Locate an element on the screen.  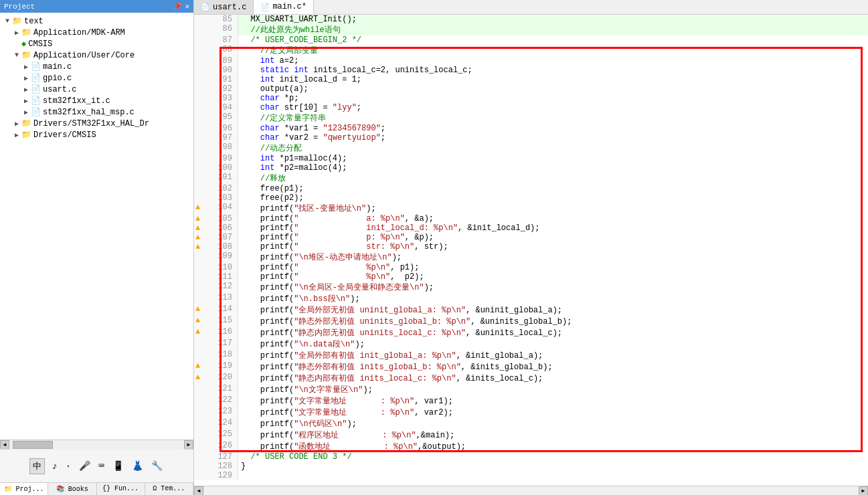
table-row: ▲119 printf("静态外部有初值 inits_global_b: %p\… is located at coordinates (531, 367).